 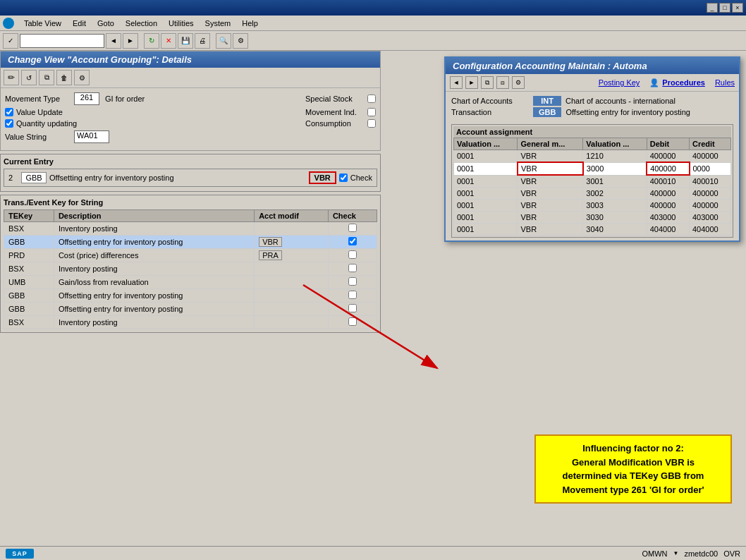 What do you see at coordinates (64, 78) in the screenshot?
I see `delete-icon: 🗑` at bounding box center [64, 78].